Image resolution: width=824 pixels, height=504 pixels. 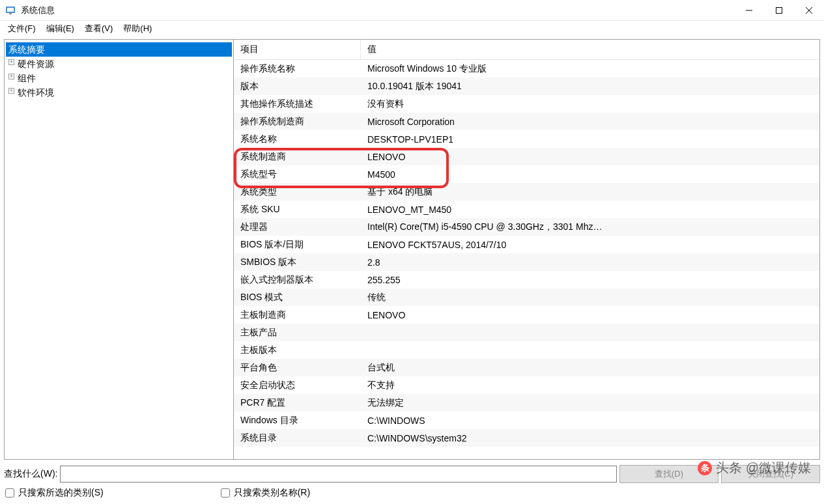 What do you see at coordinates (590, 192) in the screenshot?
I see `cell-value: 基于 x64 的电脑` at bounding box center [590, 192].